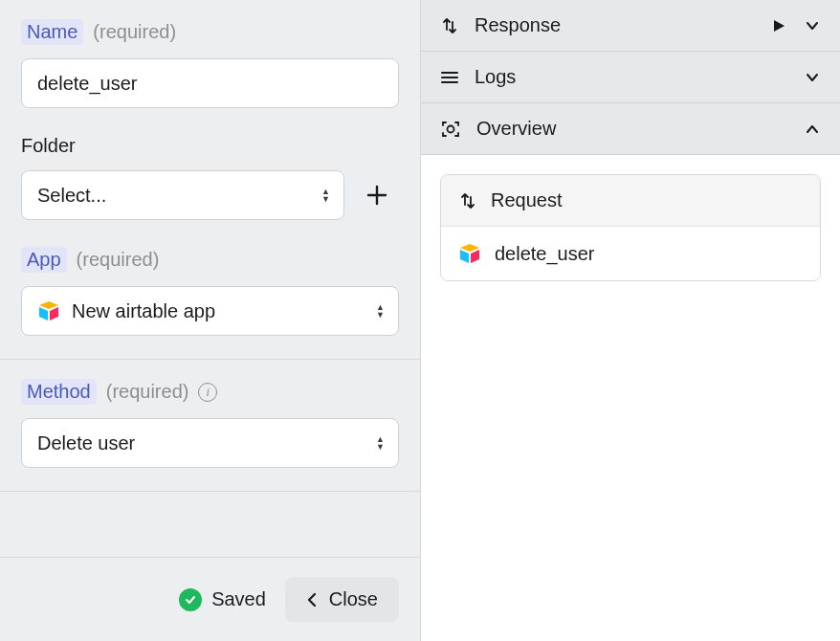  What do you see at coordinates (343, 599) in the screenshot?
I see `close-button: Close` at bounding box center [343, 599].